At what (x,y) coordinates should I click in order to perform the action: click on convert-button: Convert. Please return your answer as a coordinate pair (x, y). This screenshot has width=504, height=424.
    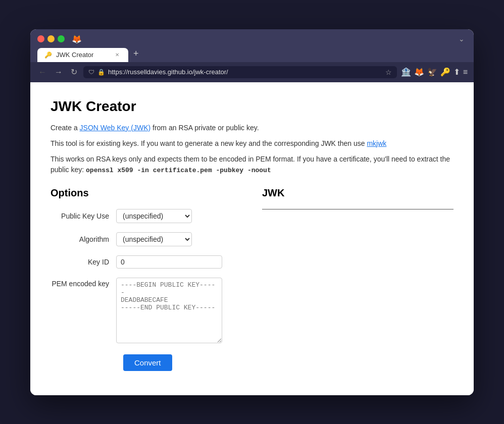
    Looking at the image, I should click on (147, 362).